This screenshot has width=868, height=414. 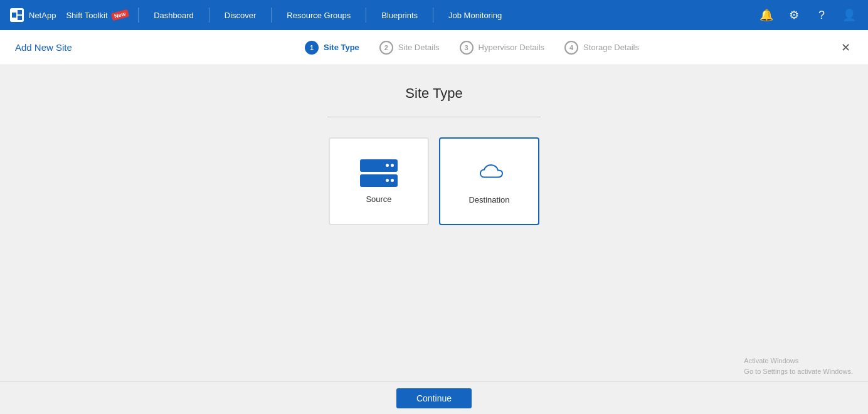 What do you see at coordinates (808, 15) in the screenshot?
I see `nav-icons: 🔔 ⚙ ? 👤` at bounding box center [808, 15].